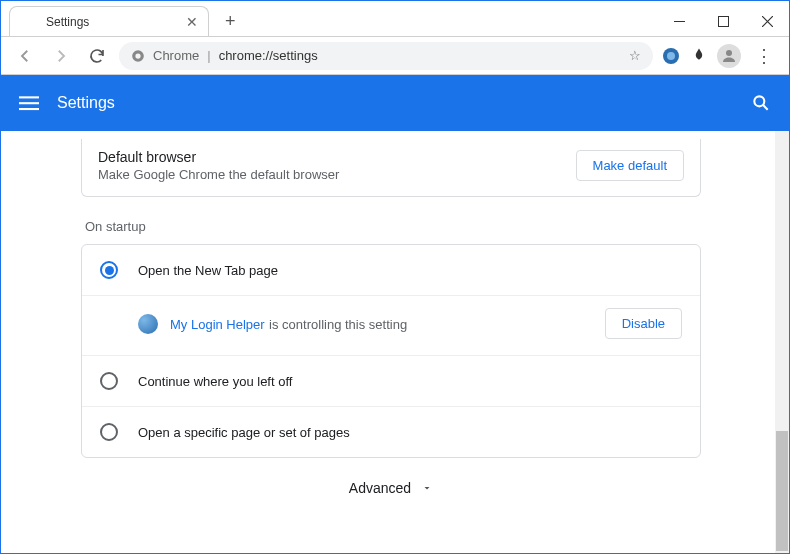 The image size is (790, 554). What do you see at coordinates (644, 324) in the screenshot?
I see `disable-button: Disable` at bounding box center [644, 324].